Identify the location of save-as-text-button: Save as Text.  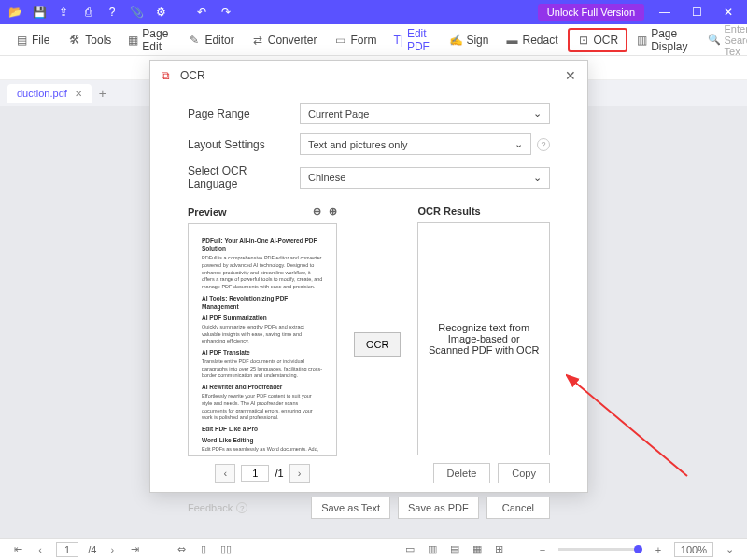
(351, 508).